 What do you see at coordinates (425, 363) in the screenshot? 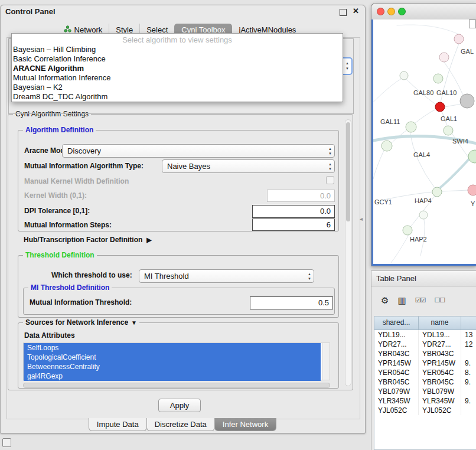
I see `table-row: YPR145WYPR145W9.` at bounding box center [425, 363].